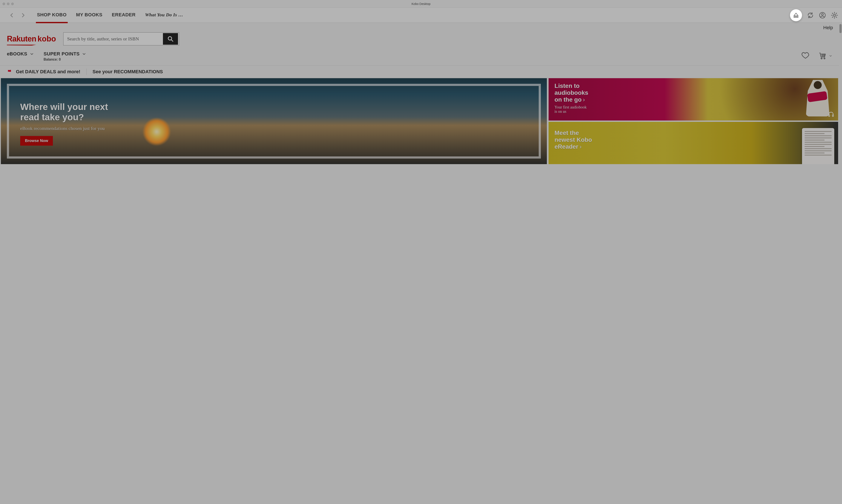 This screenshot has height=504, width=842. Describe the element at coordinates (37, 141) in the screenshot. I see `browse-now-button: Browse Now` at that location.